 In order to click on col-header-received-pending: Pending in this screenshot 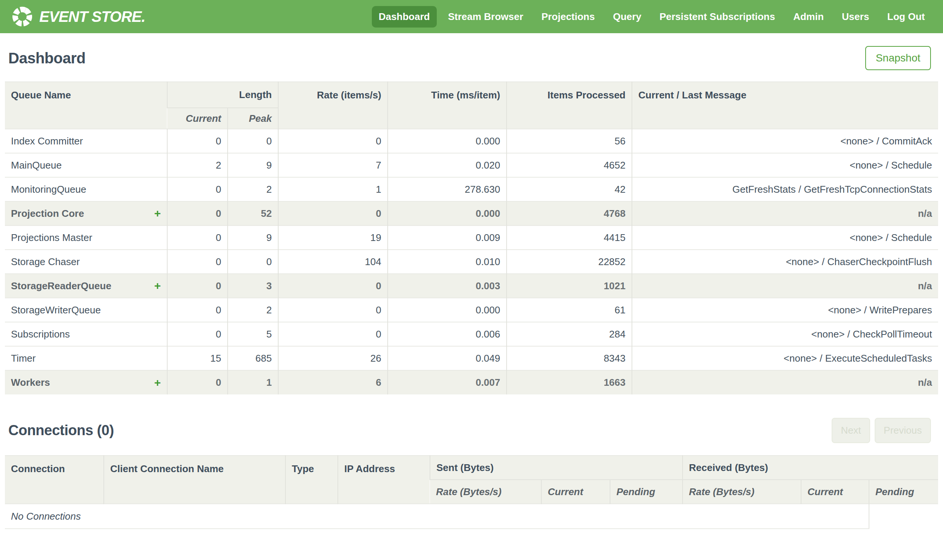, I will do `click(903, 492)`.